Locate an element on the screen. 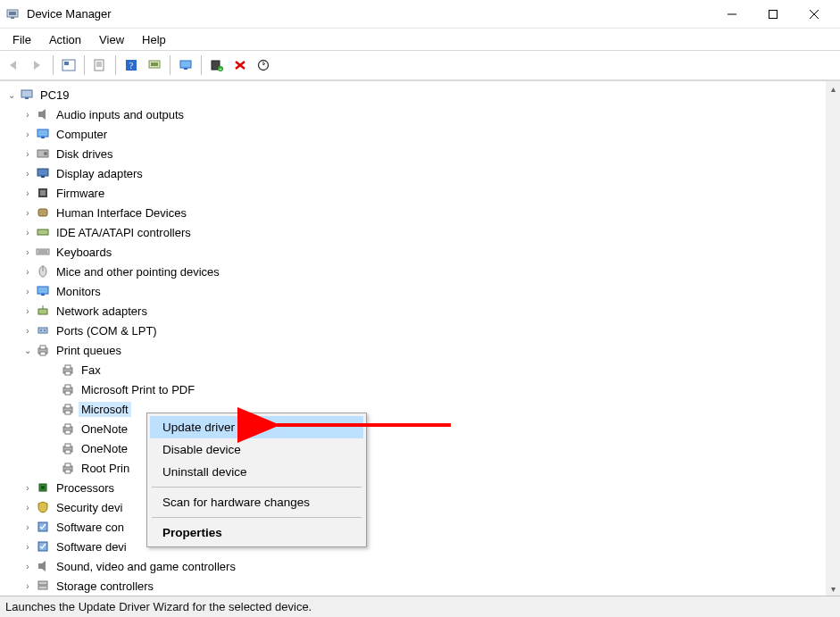  port-icon is located at coordinates (43, 330).